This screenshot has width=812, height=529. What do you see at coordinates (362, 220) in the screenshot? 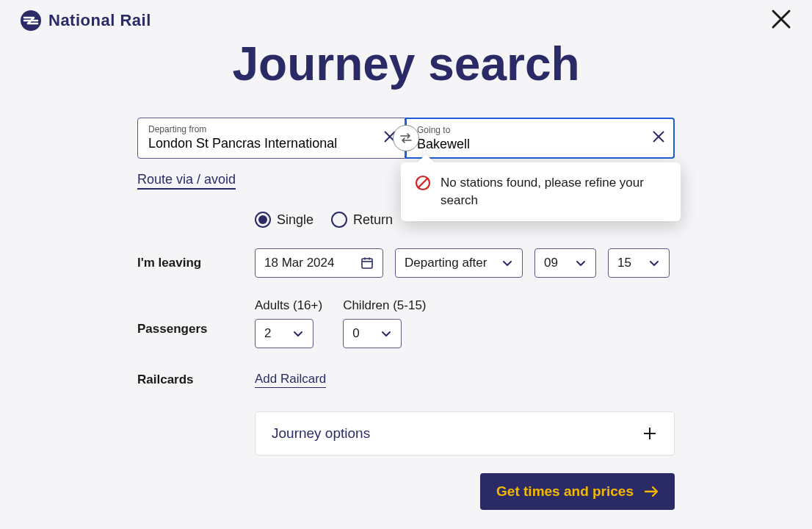
I see `radio-return: Return` at bounding box center [362, 220].